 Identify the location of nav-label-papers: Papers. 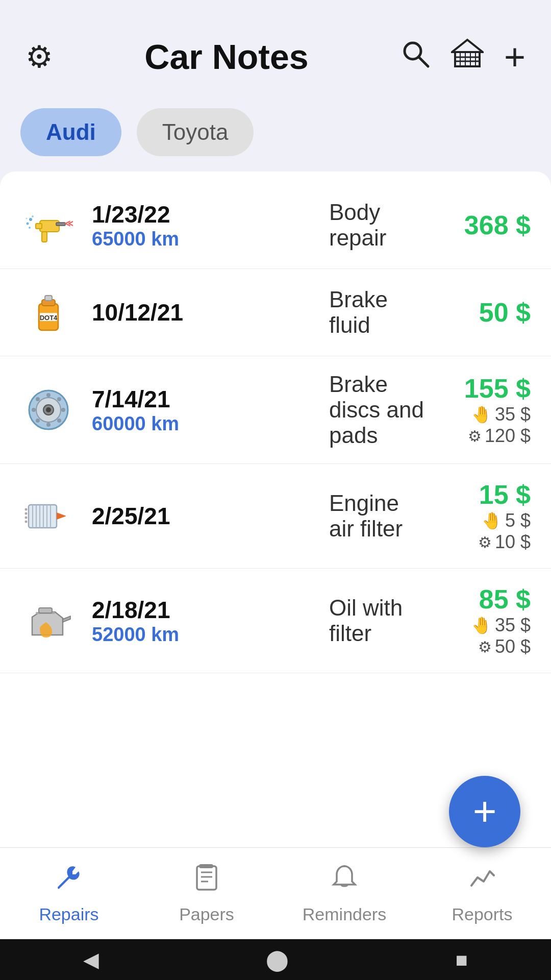
(207, 915).